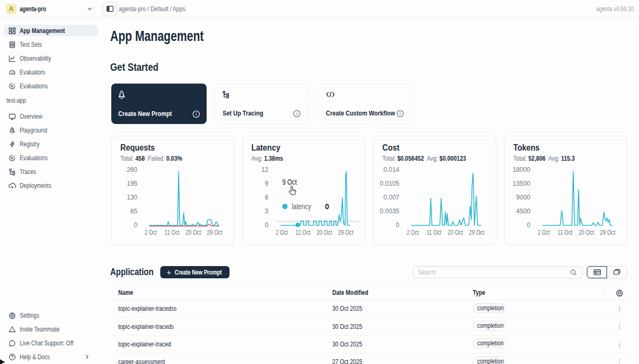  I want to click on svg-text: 0.014, so click(391, 170).